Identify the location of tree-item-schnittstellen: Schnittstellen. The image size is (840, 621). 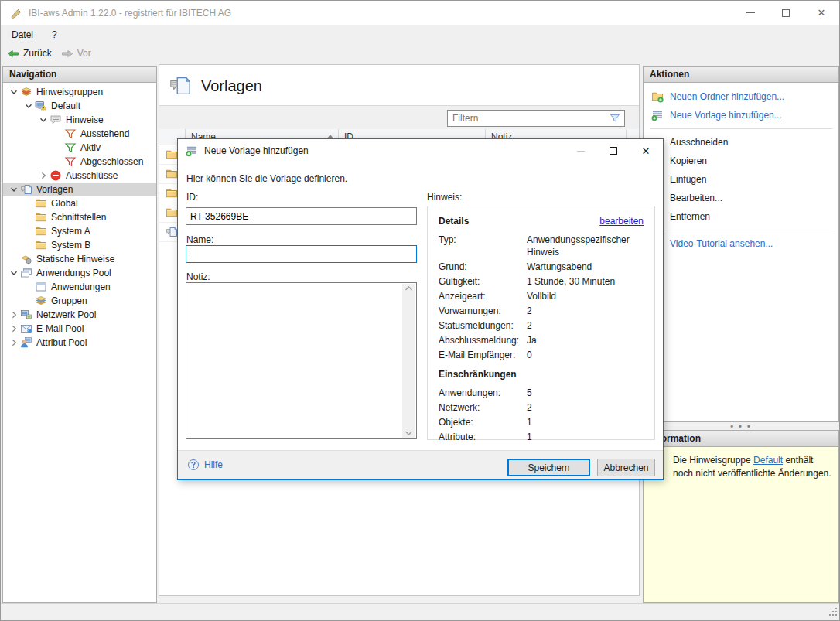
(80, 217).